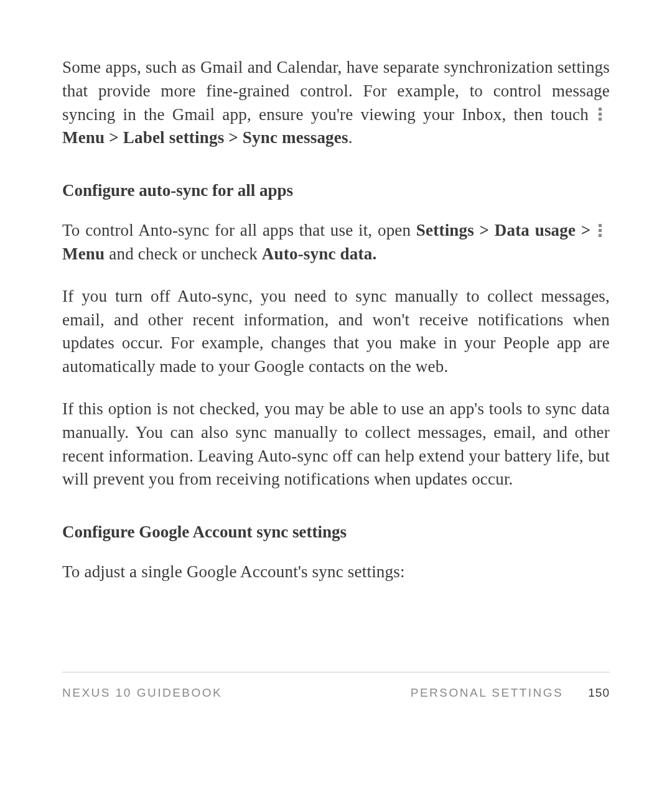 The image size is (672, 790). I want to click on para2-text1: To control Anto-sync for all apps that u…, so click(239, 230).